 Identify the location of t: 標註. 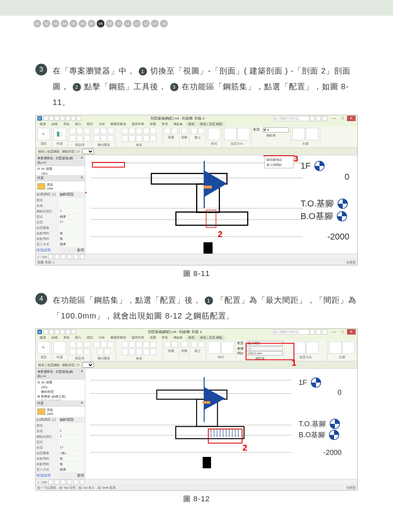
(90, 337).